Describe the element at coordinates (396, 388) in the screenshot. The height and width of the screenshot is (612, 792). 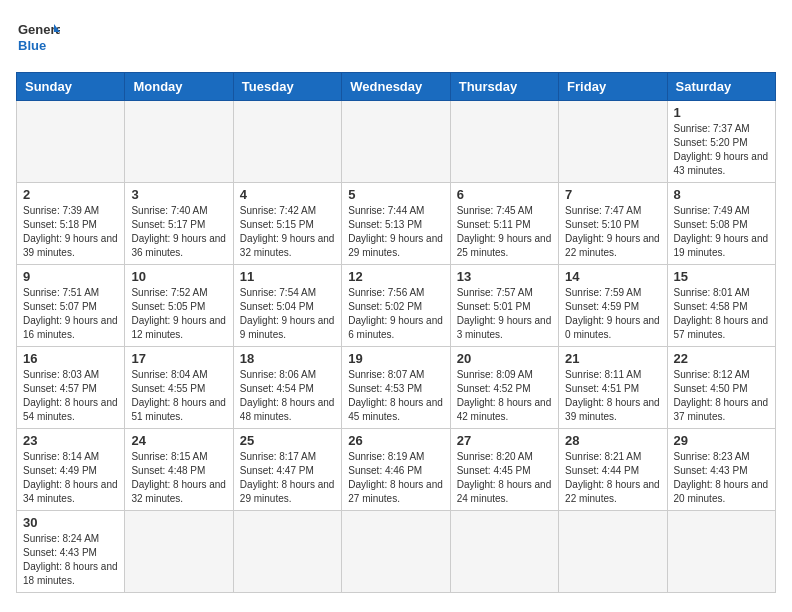
I see `calendar-cell: 19Sunrise: 8:07 AM Sunset: 4:53 PM Dayli…` at that location.